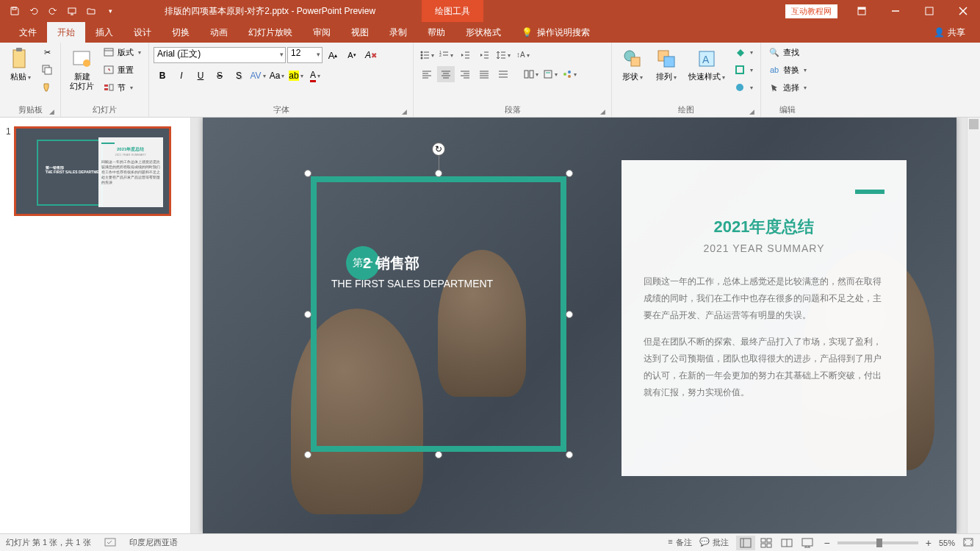 This screenshot has width=980, height=551. I want to click on slide-title-text: 2 销售部, so click(391, 263).